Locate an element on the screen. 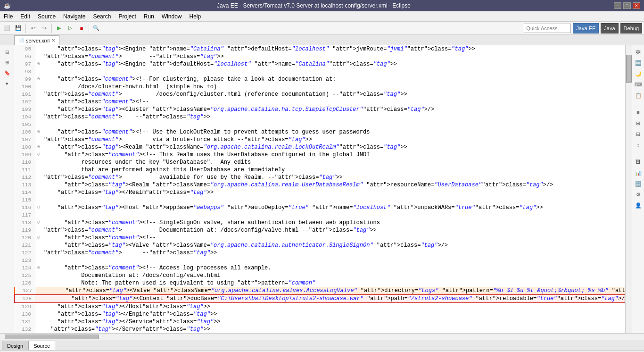 The height and width of the screenshot is (352, 644). line-number: 98 is located at coordinates (25, 72).